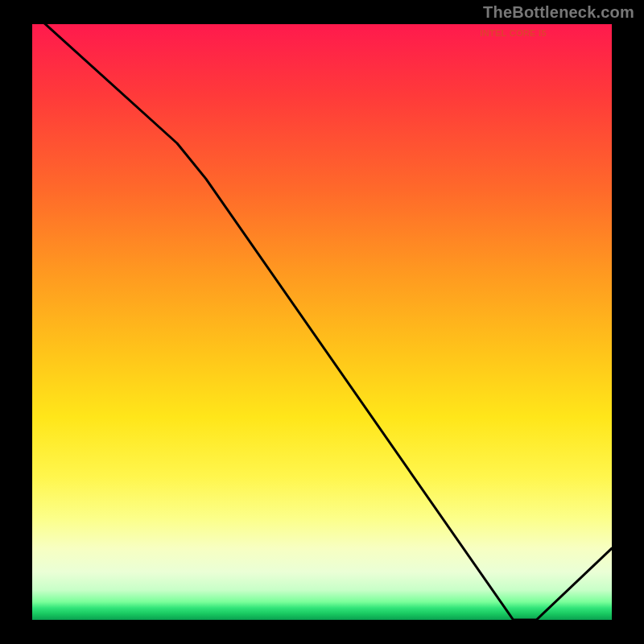 The height and width of the screenshot is (644, 644). I want to click on series-marker-label: INTEL CORE I5, so click(514, 33).